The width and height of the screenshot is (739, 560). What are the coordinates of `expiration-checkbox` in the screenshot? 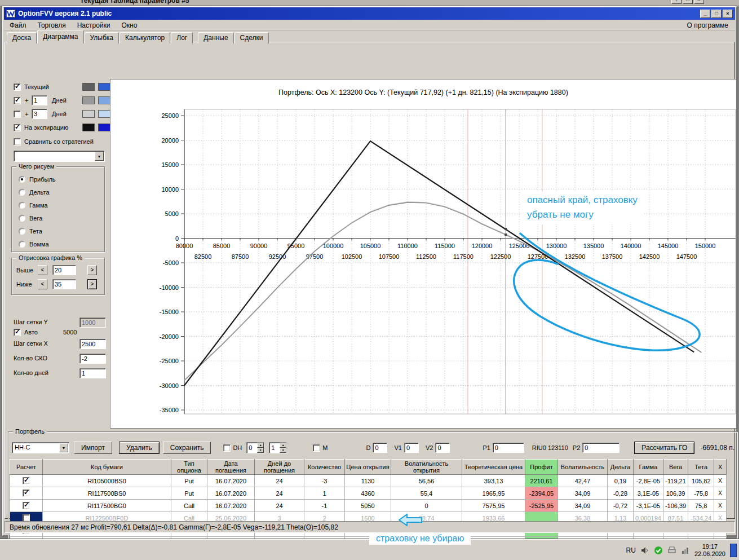 It's located at (17, 127).